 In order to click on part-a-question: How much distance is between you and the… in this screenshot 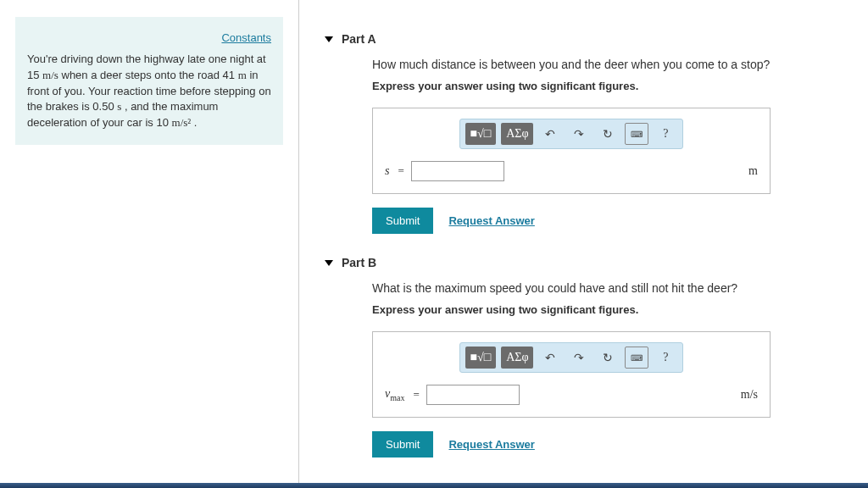, I will do `click(607, 64)`.